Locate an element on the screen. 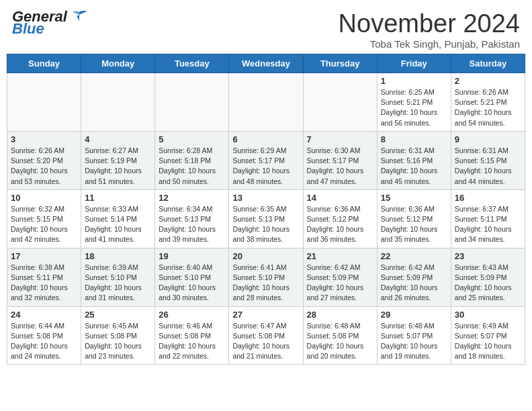  header-friday: Friday is located at coordinates (414, 64).